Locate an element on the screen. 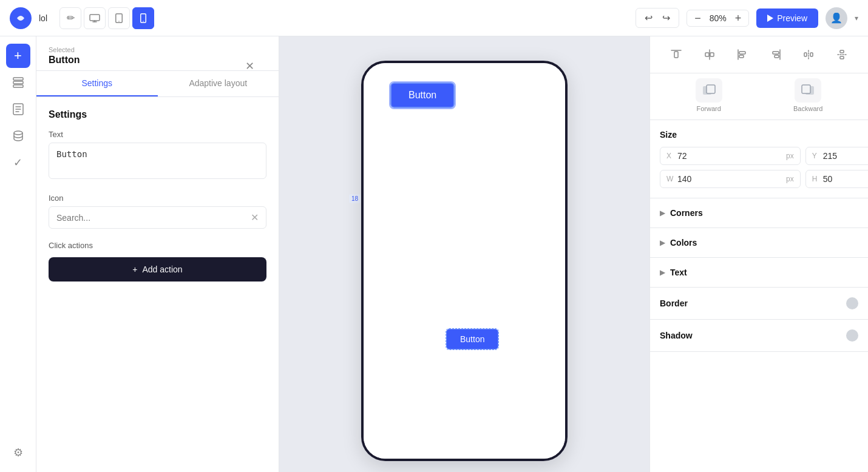 This screenshot has width=868, height=472. undo-redo-controls: ↩ ↪ is located at coordinates (657, 18).